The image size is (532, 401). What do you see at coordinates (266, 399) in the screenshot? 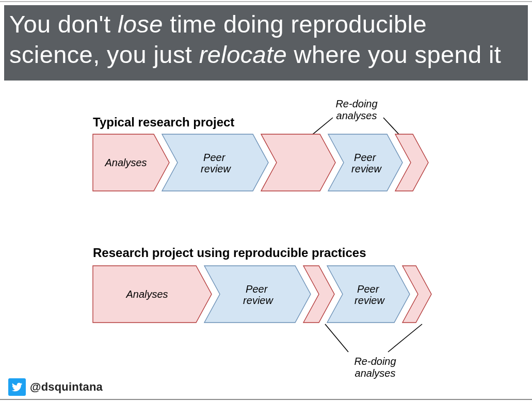
I see `bottom-divider` at bounding box center [266, 399].